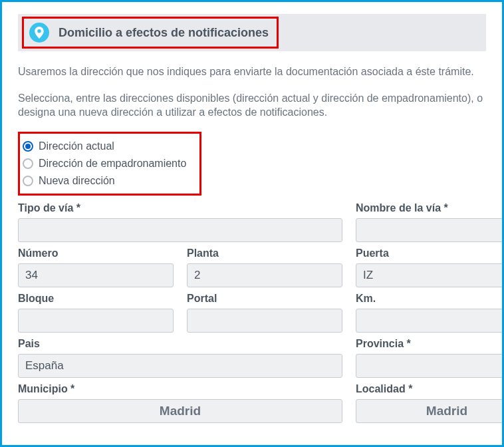 The height and width of the screenshot is (447, 504). Describe the element at coordinates (430, 267) in the screenshot. I see `field-puerta: Puerta` at that location.